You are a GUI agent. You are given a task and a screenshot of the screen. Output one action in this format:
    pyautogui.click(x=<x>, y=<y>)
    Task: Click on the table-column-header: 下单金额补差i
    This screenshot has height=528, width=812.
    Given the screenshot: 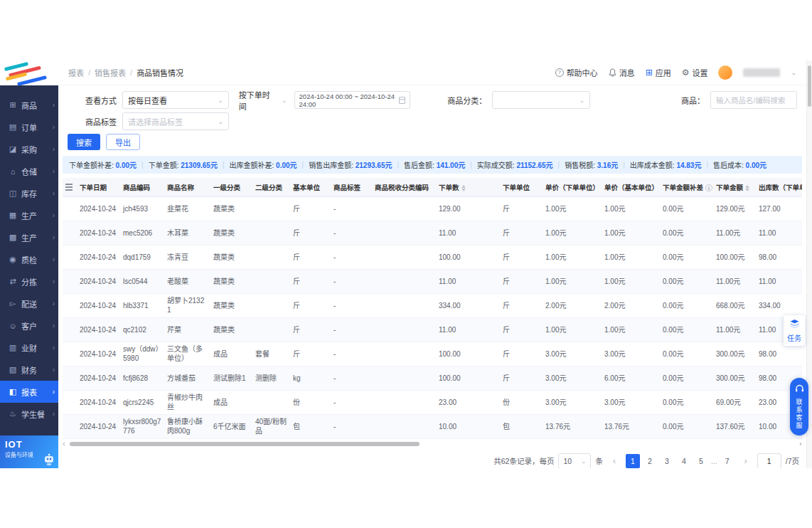 What is the action you would take?
    pyautogui.click(x=687, y=187)
    